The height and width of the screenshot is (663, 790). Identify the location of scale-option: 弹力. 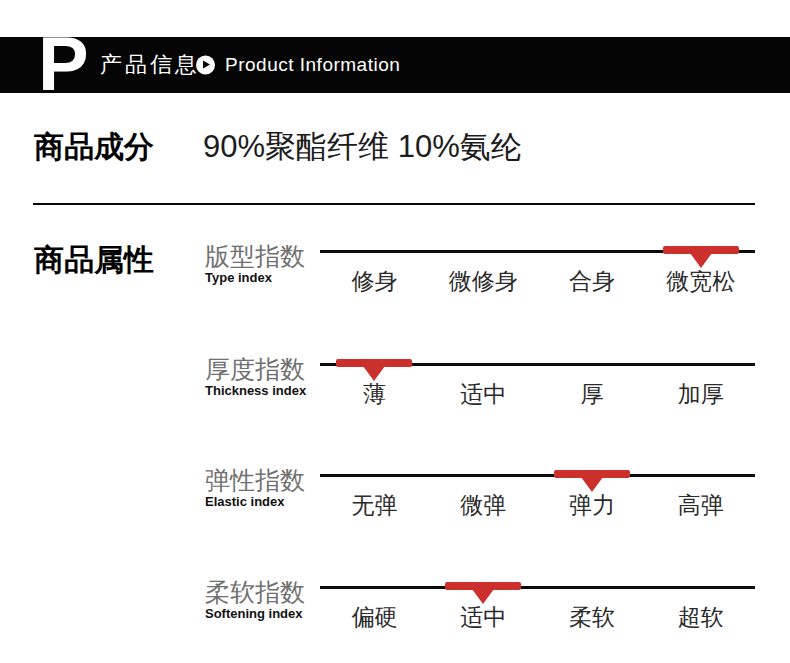
(592, 505).